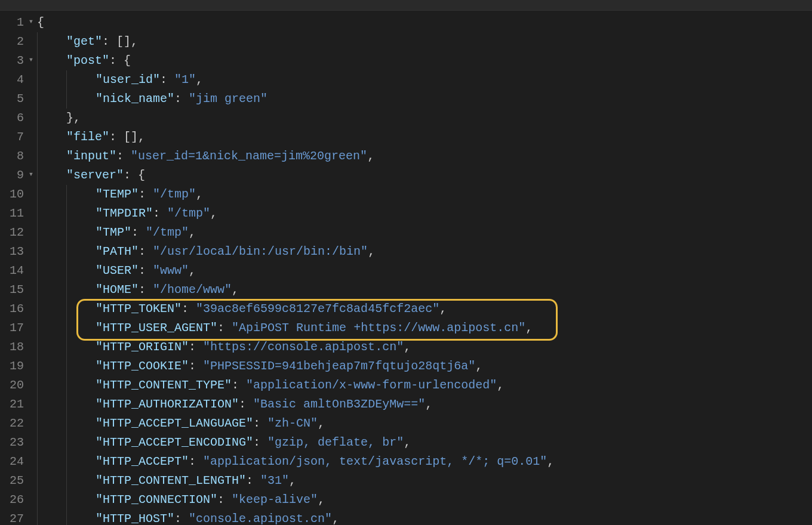  I want to click on json-key: "PATH", so click(117, 252).